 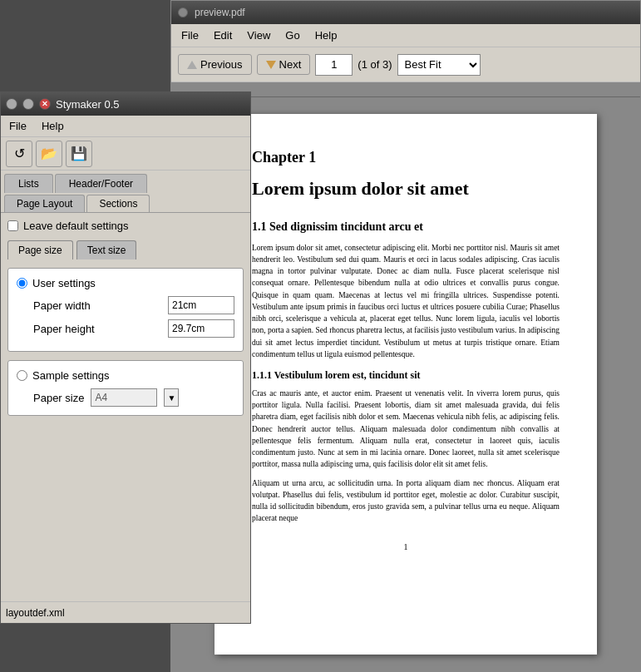 What do you see at coordinates (19, 154) in the screenshot?
I see `refresh-button: ↺` at bounding box center [19, 154].